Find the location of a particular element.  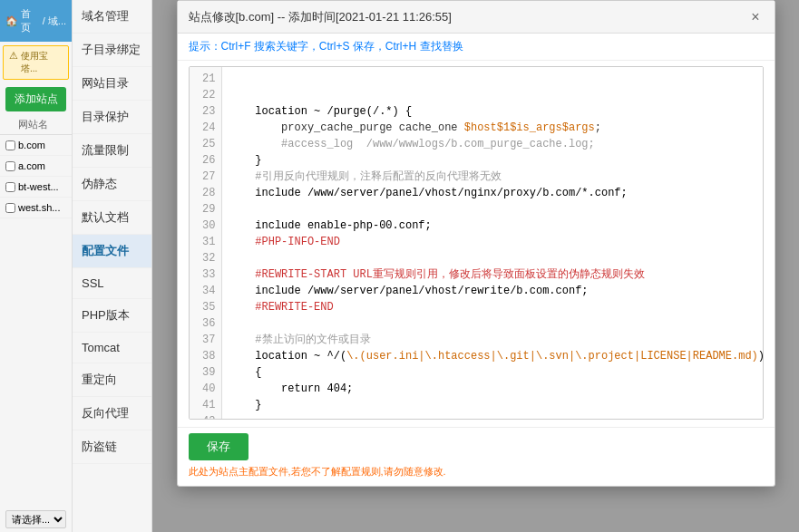

warning-icon: ⚠ is located at coordinates (14, 56).